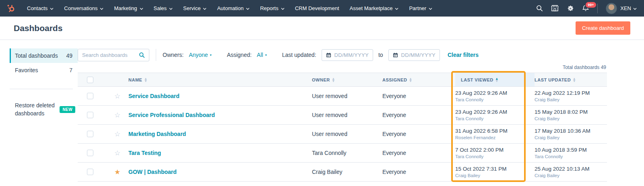  Describe the element at coordinates (220, 96) in the screenshot. I see `dashboard-name-link: Service Dashboard` at that location.